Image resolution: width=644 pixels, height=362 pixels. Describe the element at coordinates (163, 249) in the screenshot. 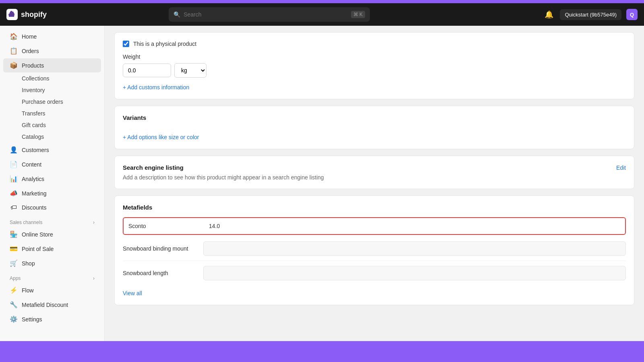

I see `metafield-label-binding: Snowboard binding mount` at that location.